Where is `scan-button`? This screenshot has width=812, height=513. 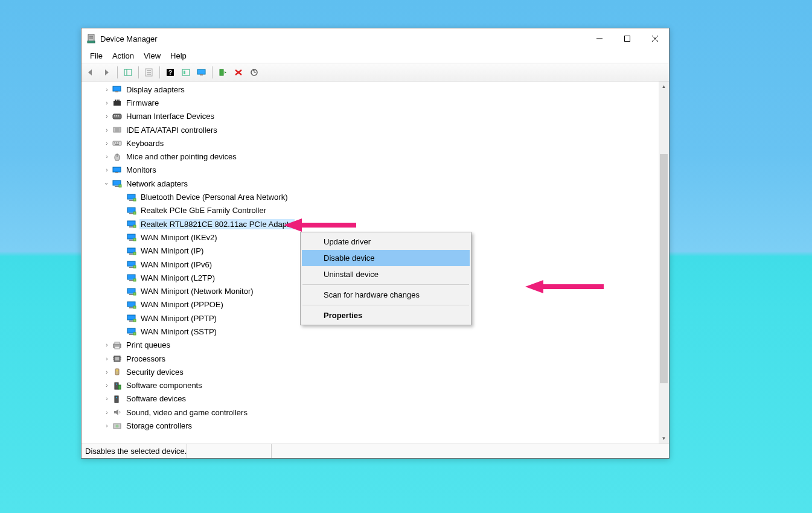 scan-button is located at coordinates (254, 72).